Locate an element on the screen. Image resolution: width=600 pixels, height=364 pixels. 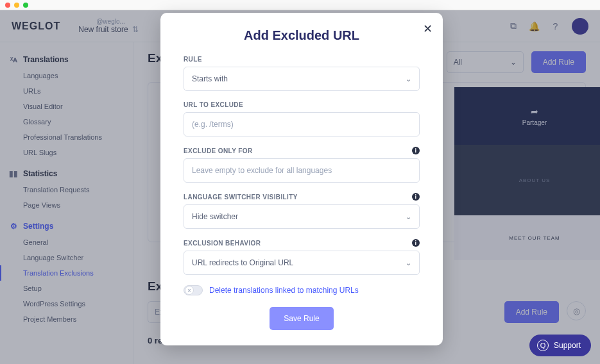
label-behavior: EXCLUSION BEHAVIORi is located at coordinates (302, 243).